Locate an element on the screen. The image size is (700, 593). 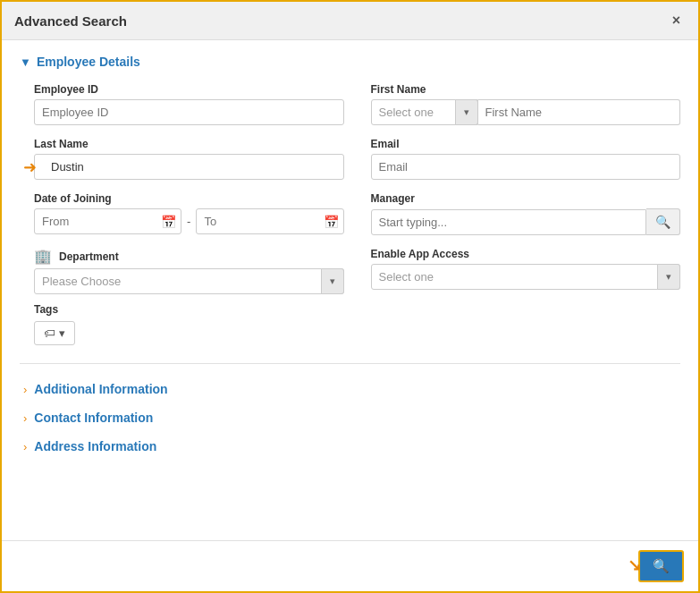
first-name-input is located at coordinates (579, 113).